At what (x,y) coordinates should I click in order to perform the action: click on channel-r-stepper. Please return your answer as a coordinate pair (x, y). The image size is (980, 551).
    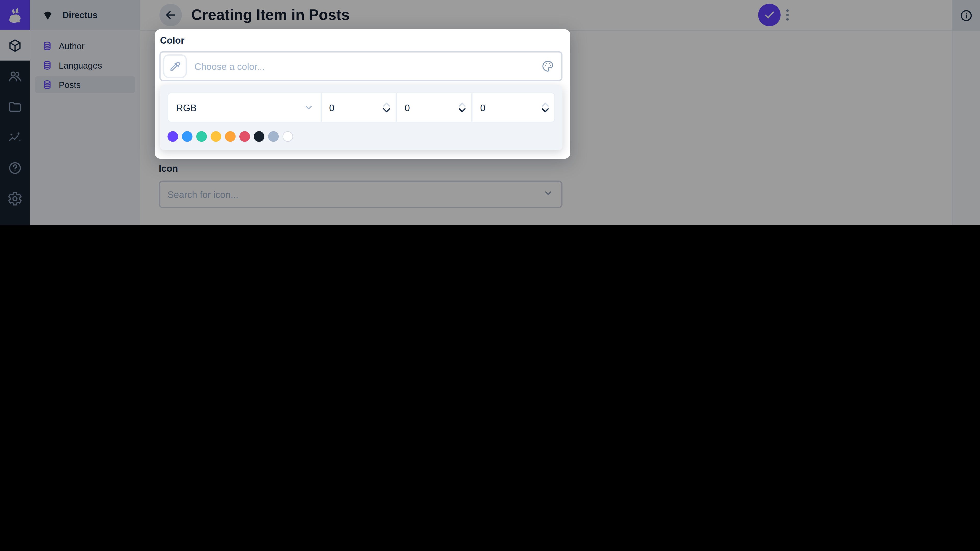
    Looking at the image, I should click on (358, 108).